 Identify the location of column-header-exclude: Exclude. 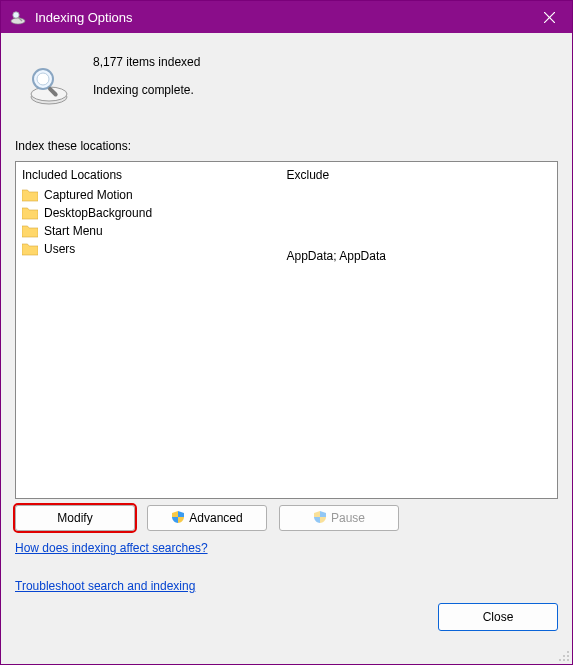
(420, 175).